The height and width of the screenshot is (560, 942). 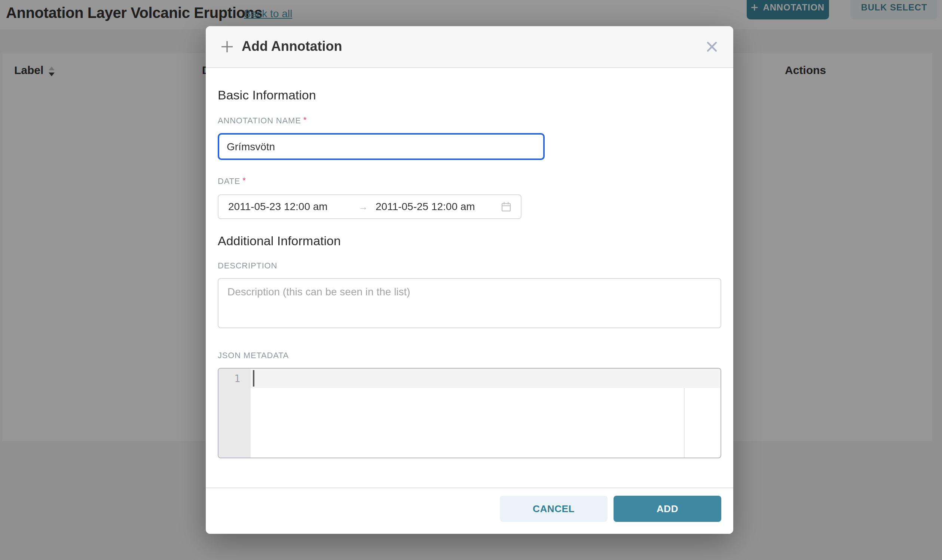 What do you see at coordinates (470, 120) in the screenshot?
I see `annotation-name-label: ANNOTATION NAME*` at bounding box center [470, 120].